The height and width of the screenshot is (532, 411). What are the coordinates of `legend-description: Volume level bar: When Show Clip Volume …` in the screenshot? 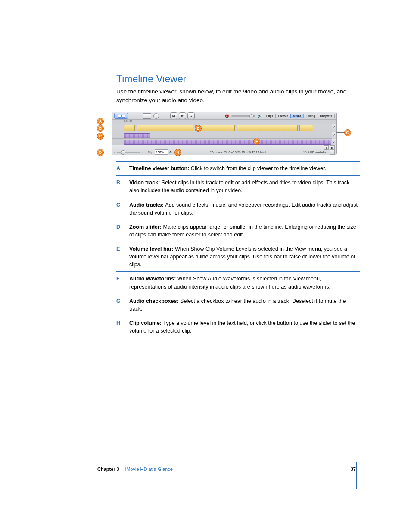 It's located at (245, 257).